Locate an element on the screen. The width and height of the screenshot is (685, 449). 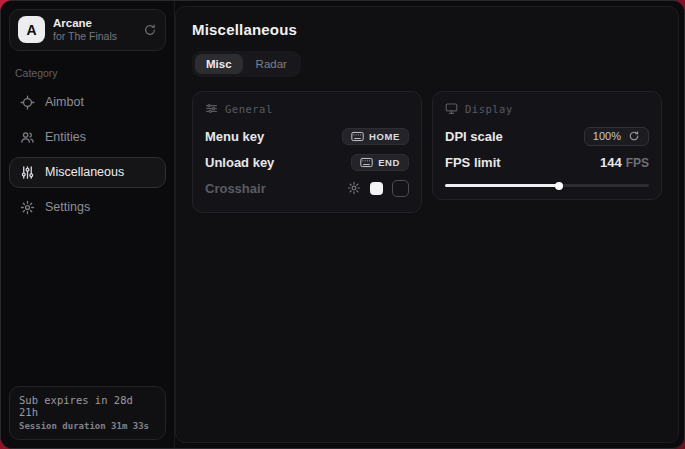
sidebar-item-aimbot: Aimbot is located at coordinates (88, 102).